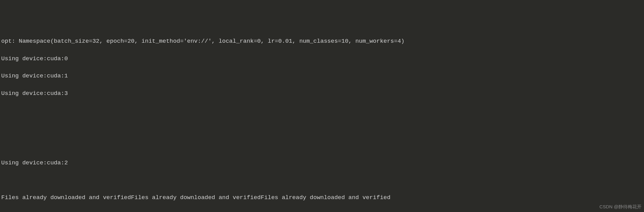 This screenshot has height=212, width=644. I want to click on device-line-0: Using device:cuda:0, so click(322, 59).